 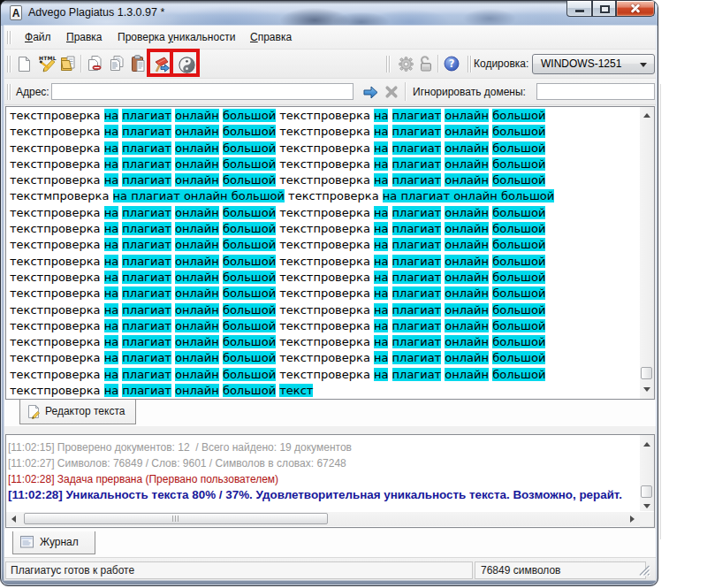 I want to click on editor-tab-bar: Редактор текста, so click(x=331, y=413).